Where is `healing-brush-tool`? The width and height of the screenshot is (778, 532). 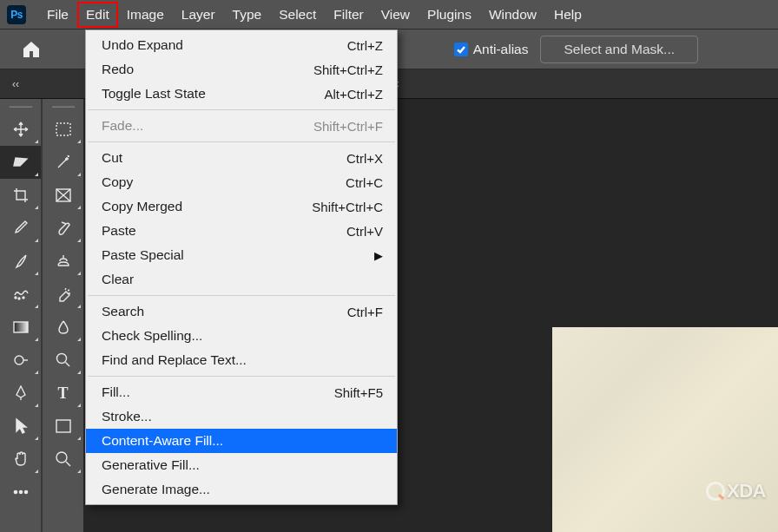
healing-brush-tool is located at coordinates (21, 294).